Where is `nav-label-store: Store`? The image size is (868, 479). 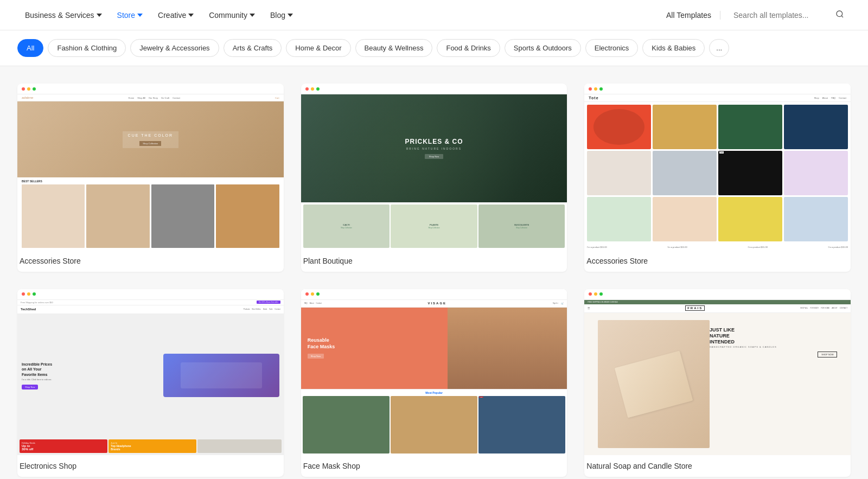 nav-label-store: Store is located at coordinates (126, 15).